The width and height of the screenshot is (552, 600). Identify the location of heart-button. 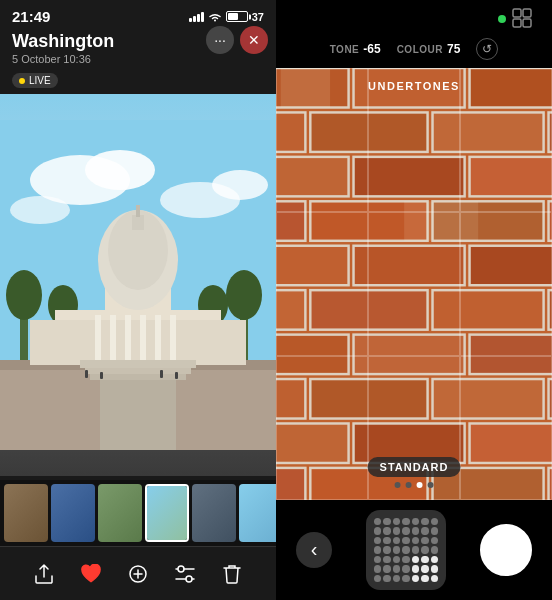
(91, 574).